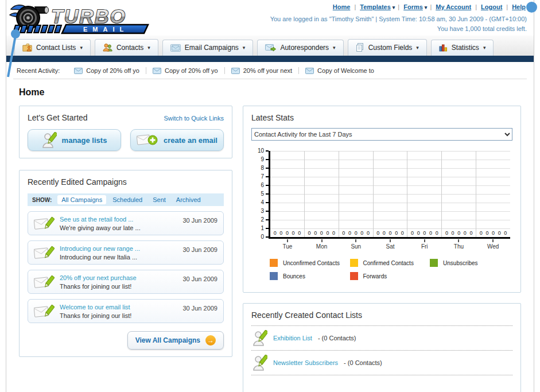 This screenshot has width=540, height=392. What do you see at coordinates (106, 29) in the screenshot?
I see `logo-email-text: EMAIL` at bounding box center [106, 29].